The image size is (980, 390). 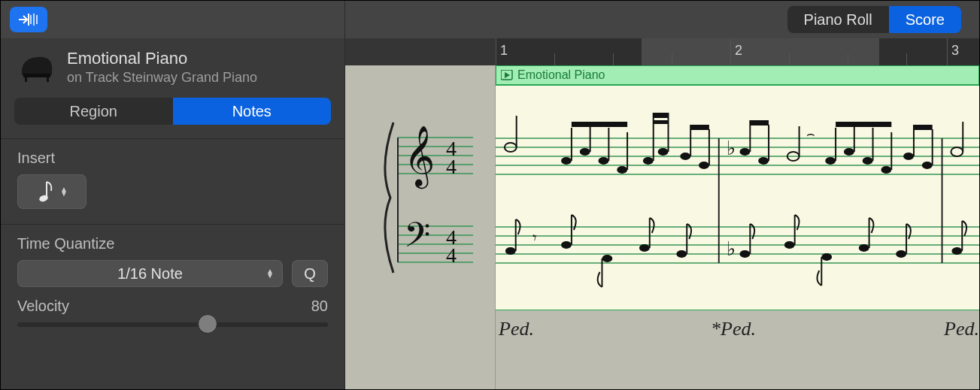 What do you see at coordinates (417, 239) in the screenshot?
I see `bass-clef-icon: 𝄢` at bounding box center [417, 239].